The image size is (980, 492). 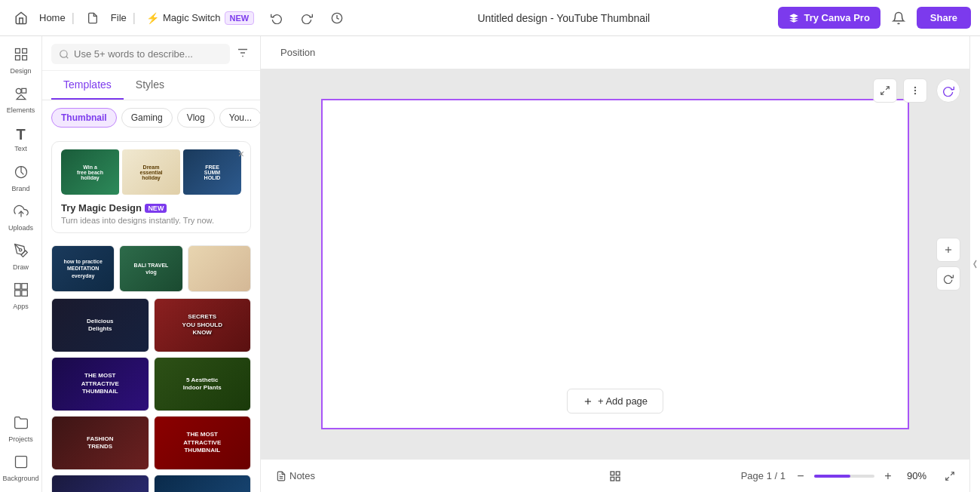 I want to click on template-card-4: DeliciousDelights, so click(x=100, y=325).